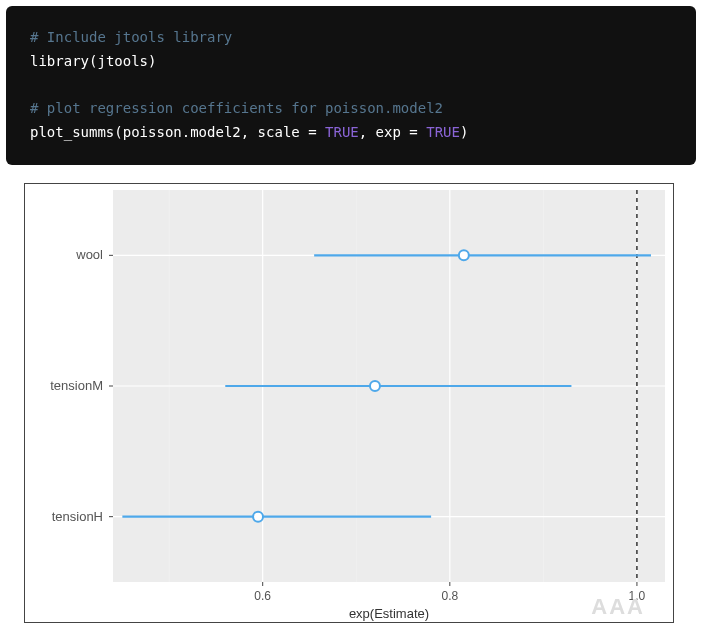 Image resolution: width=702 pixels, height=640 pixels. Describe the element at coordinates (122, 61) in the screenshot. I see `code-arg: jtools` at that location.